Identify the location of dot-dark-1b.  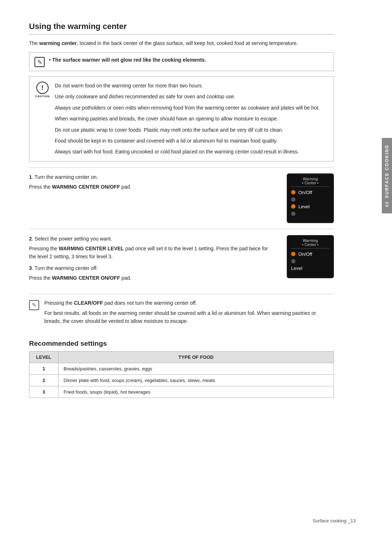
(293, 214).